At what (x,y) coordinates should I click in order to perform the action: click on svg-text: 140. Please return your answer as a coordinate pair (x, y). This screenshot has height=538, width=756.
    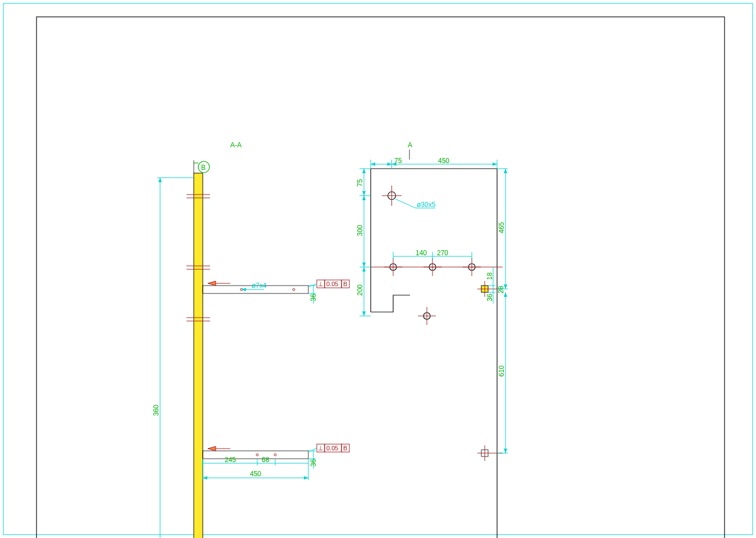
    Looking at the image, I should click on (421, 253).